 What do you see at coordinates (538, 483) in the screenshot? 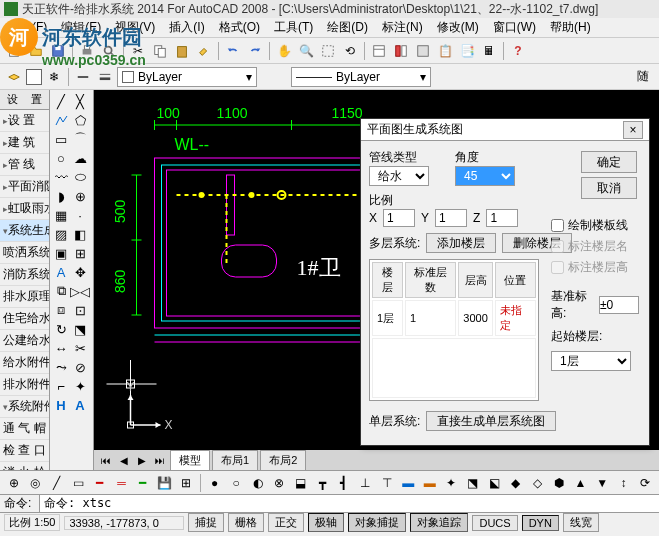
I see `pipe-tool-icon: ◇` at bounding box center [538, 483].